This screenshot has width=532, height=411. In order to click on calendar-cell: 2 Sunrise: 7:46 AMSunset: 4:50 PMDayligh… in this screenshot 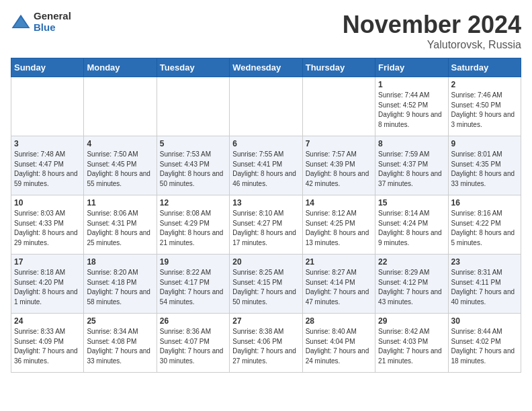, I will do `click(484, 107)`.